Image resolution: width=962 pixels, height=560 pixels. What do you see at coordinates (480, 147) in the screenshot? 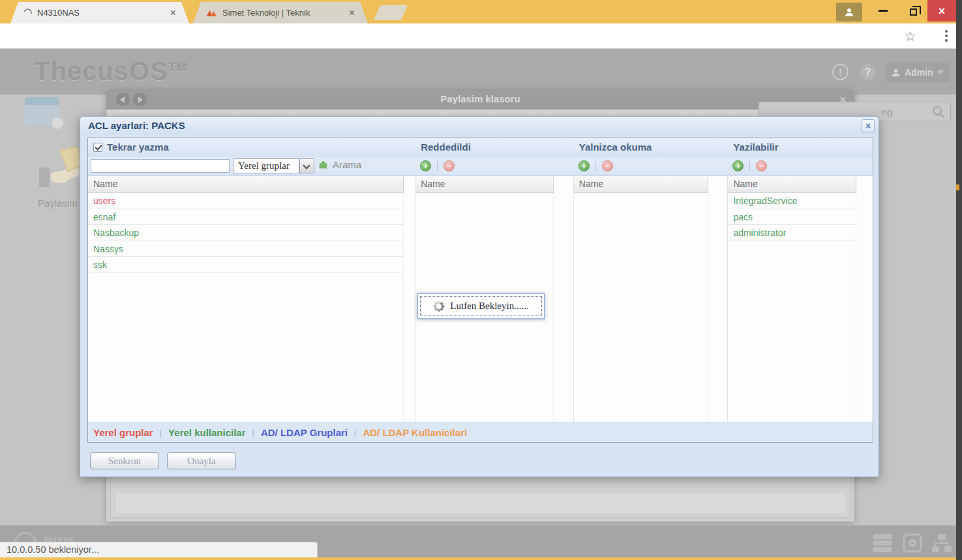
I see `column-header-row: Tekrar yazma Reddedildi Yalnizca okuma Y…` at bounding box center [480, 147].